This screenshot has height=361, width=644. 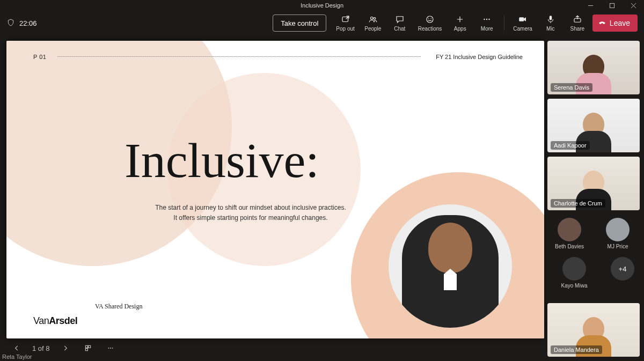 What do you see at coordinates (551, 19) in the screenshot?
I see `mic-icon` at bounding box center [551, 19].